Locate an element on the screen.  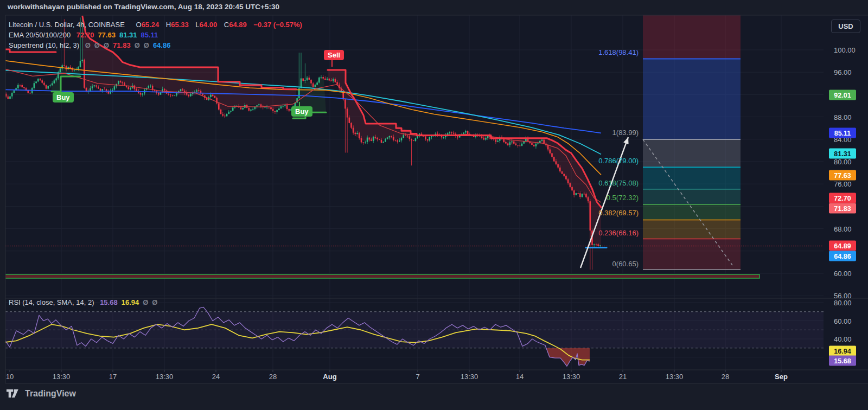
supertrend-label: Supertrend (10, hl2, 3) is located at coordinates (44, 46).